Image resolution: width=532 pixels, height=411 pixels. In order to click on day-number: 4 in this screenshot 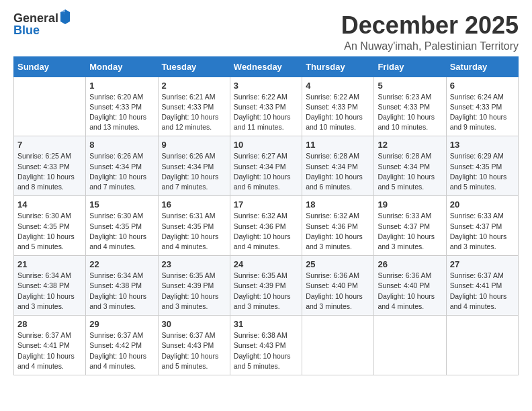, I will do `click(338, 86)`.